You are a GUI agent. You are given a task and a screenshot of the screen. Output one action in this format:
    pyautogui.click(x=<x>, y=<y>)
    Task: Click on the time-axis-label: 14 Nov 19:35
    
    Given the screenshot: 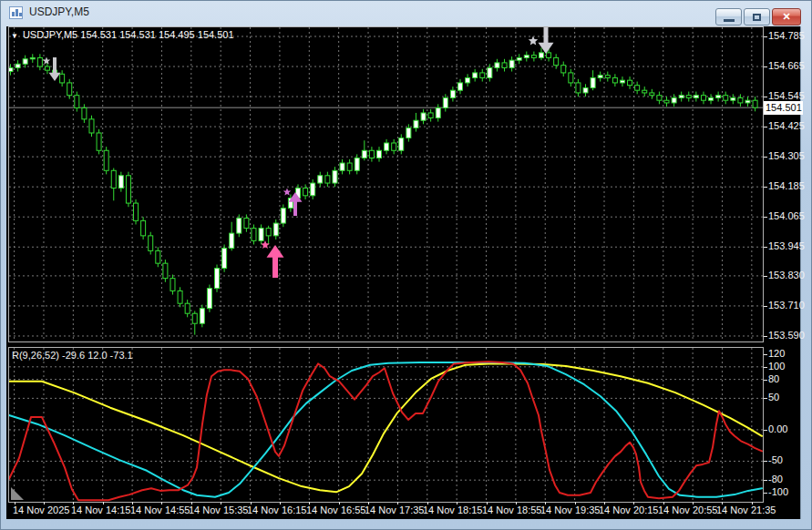 What is the action you would take?
    pyautogui.click(x=570, y=510)
    